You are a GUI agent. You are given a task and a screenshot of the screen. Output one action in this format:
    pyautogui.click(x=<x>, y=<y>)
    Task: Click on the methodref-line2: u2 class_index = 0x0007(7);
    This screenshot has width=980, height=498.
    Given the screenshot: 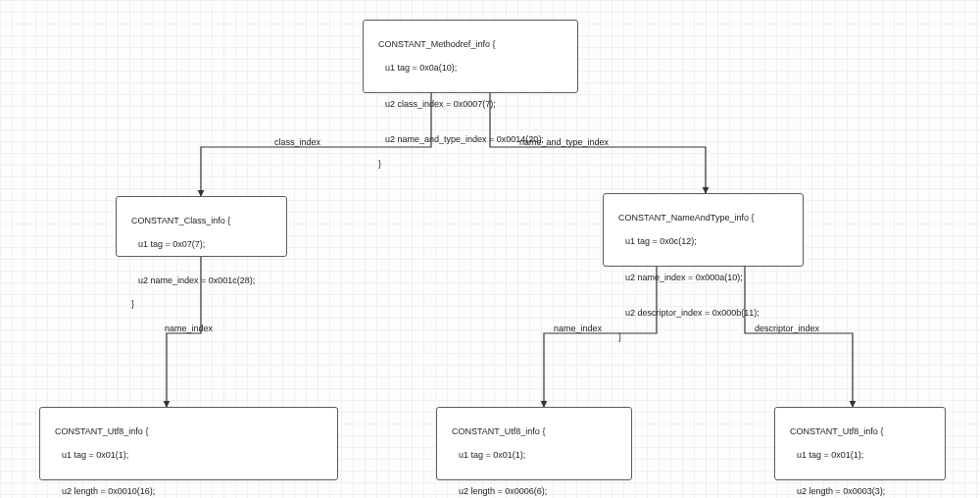 What is the action you would take?
    pyautogui.click(x=470, y=104)
    